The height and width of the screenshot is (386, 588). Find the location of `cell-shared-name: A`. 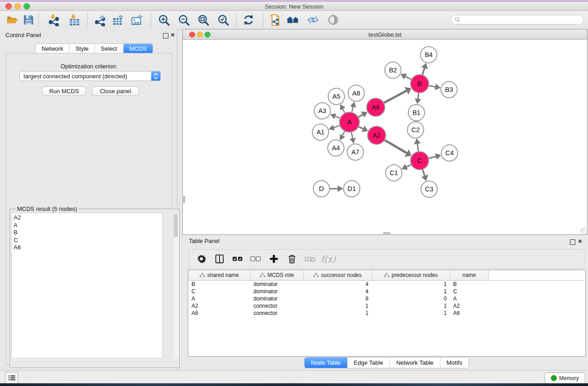

cell-shared-name: A is located at coordinates (219, 299).